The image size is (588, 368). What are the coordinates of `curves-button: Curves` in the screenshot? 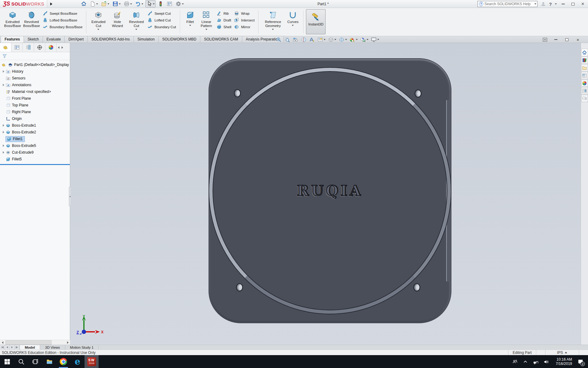 It's located at (293, 18).